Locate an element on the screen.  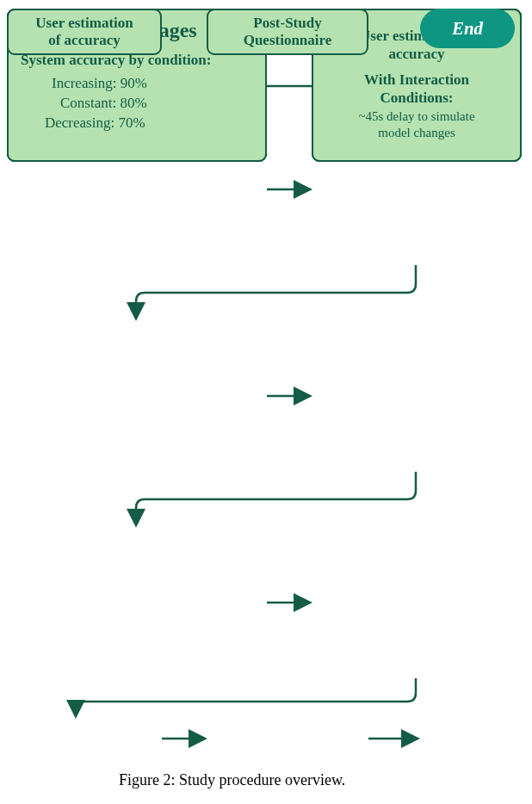
estimation-3-note: ~45s delay to simulate model changes is located at coordinates (417, 125).